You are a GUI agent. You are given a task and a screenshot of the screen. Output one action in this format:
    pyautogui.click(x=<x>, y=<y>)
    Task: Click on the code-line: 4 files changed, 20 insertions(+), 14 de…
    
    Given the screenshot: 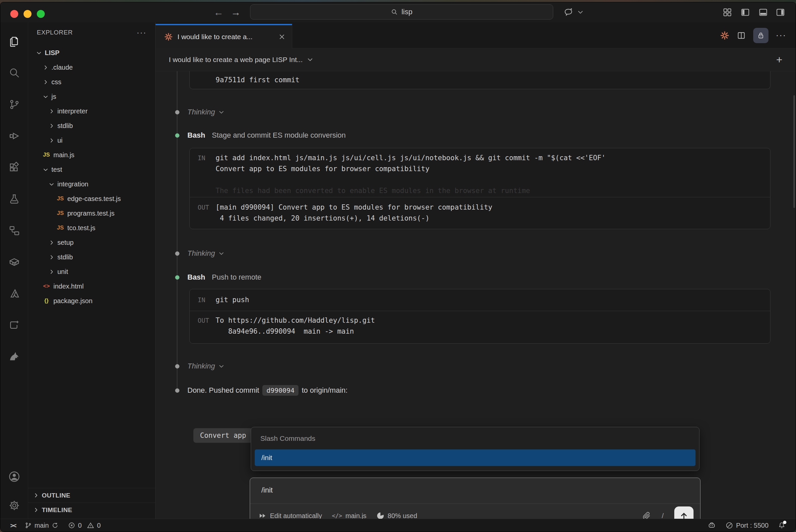 What is the action you would take?
    pyautogui.click(x=354, y=218)
    